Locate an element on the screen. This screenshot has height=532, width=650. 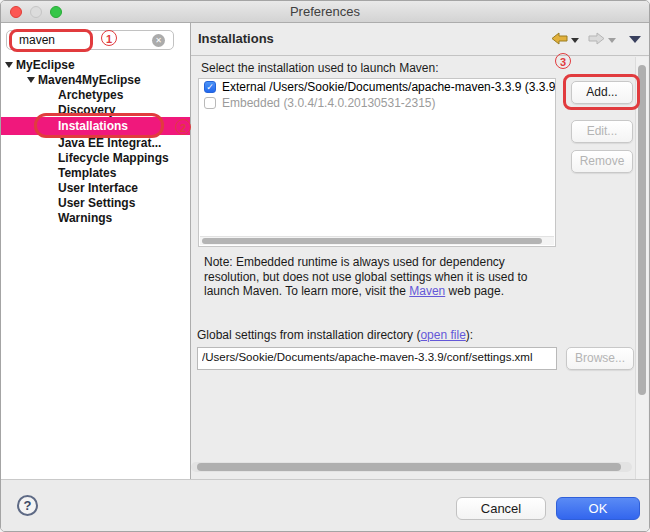
page-title: Installations is located at coordinates (236, 39).